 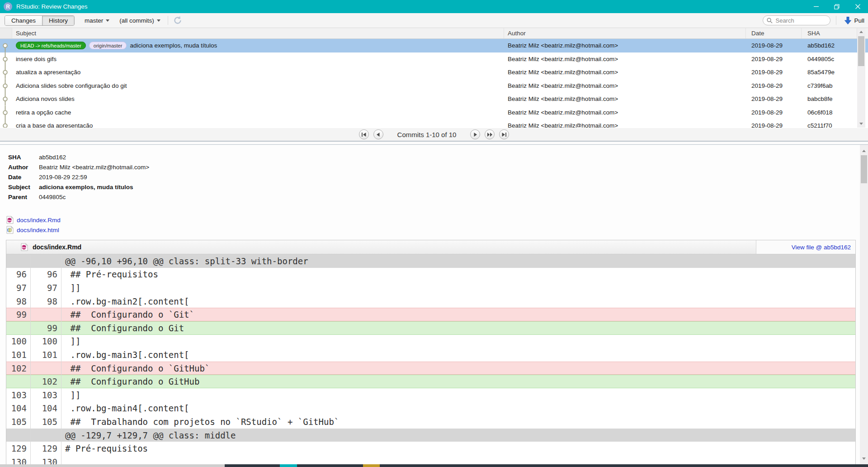 What do you see at coordinates (858, 6) in the screenshot?
I see `close-button` at bounding box center [858, 6].